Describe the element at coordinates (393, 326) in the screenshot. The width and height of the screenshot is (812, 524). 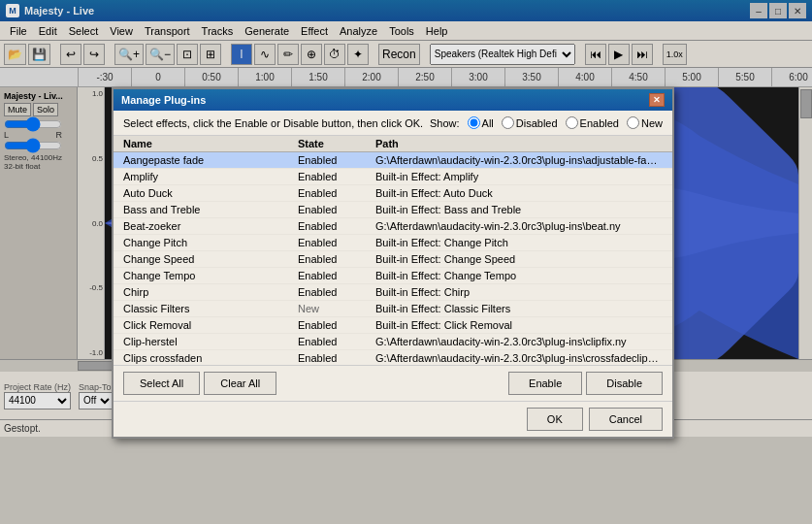
I see `plugin-row: Click RemovalEnabledBuilt-in Effect` at that location.